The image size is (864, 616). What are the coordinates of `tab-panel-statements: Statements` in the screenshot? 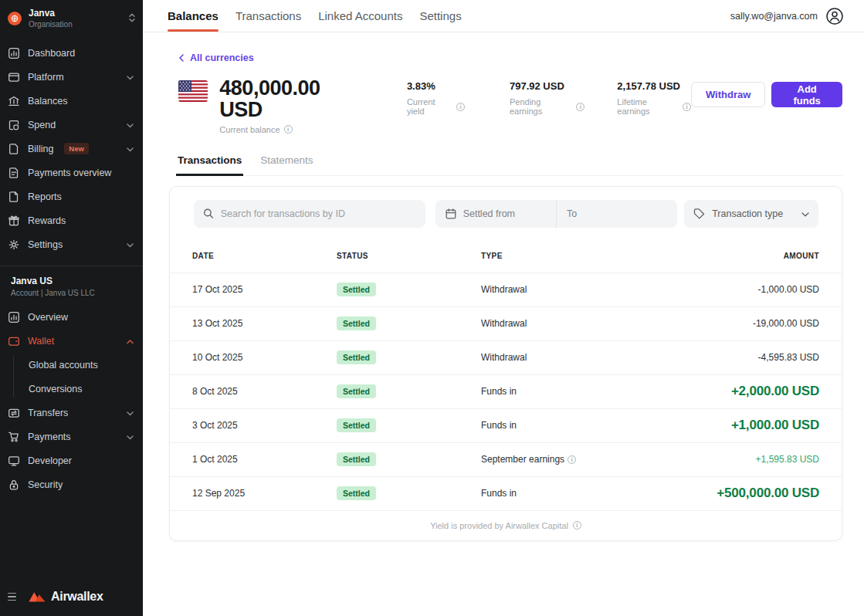 It's located at (286, 165).